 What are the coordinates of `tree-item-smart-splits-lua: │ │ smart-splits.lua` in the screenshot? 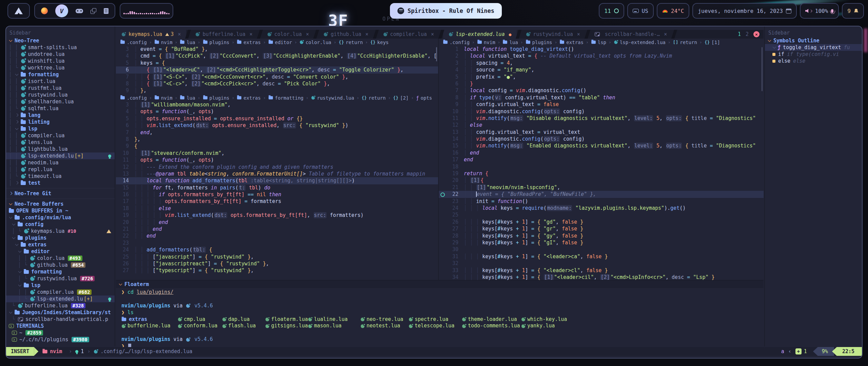 It's located at (60, 47).